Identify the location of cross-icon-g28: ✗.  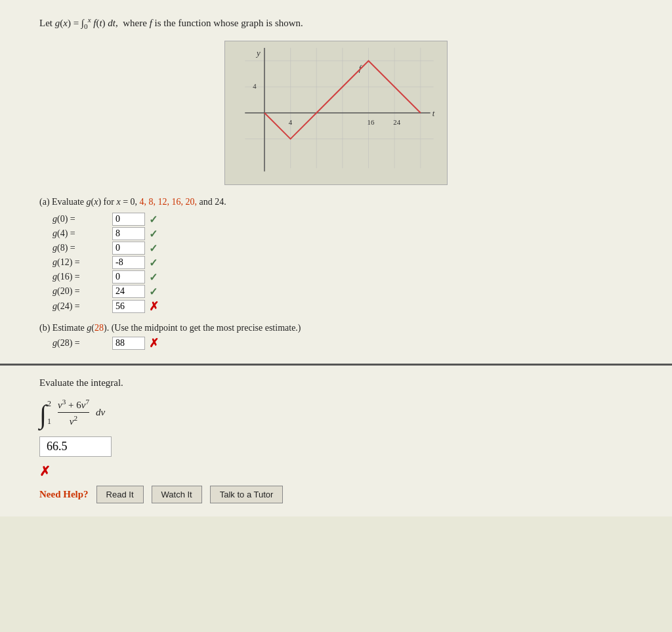
(154, 343).